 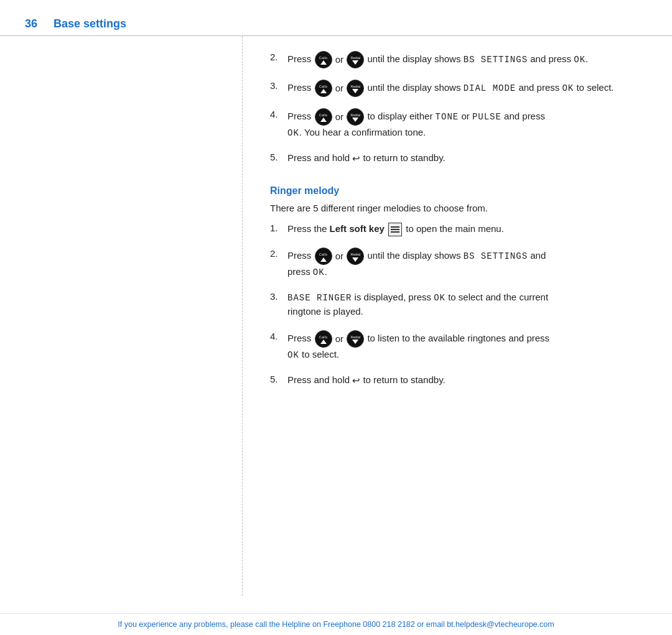 I want to click on step-3-display: DIAL MODE, so click(x=490, y=88).